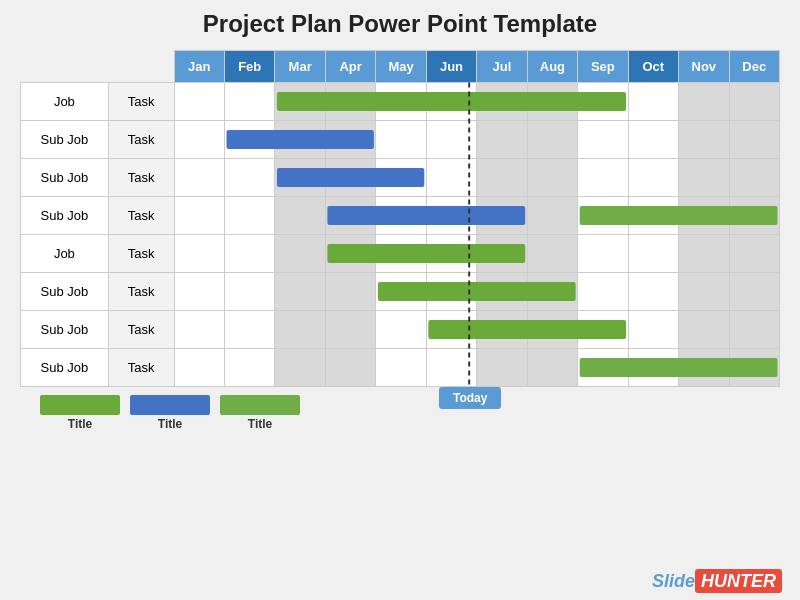  Describe the element at coordinates (401, 67) in the screenshot. I see `header-month-may: May` at that location.